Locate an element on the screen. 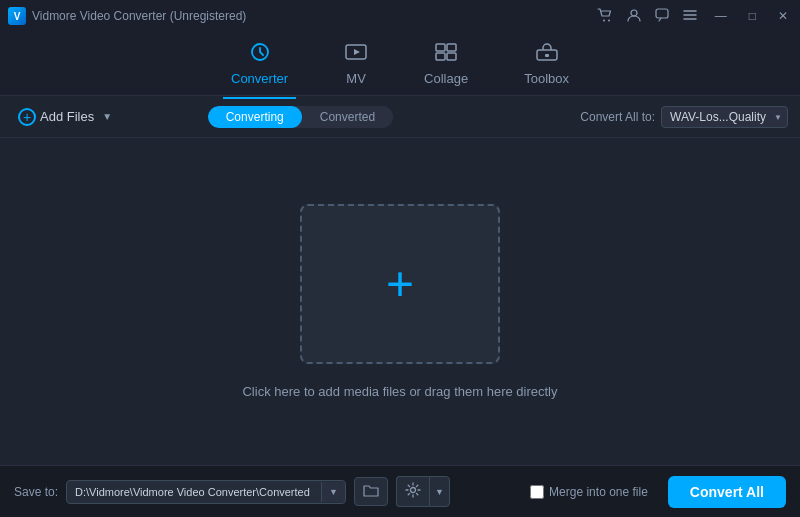 This screenshot has width=800, height=517. add-media-icon: + is located at coordinates (400, 284).